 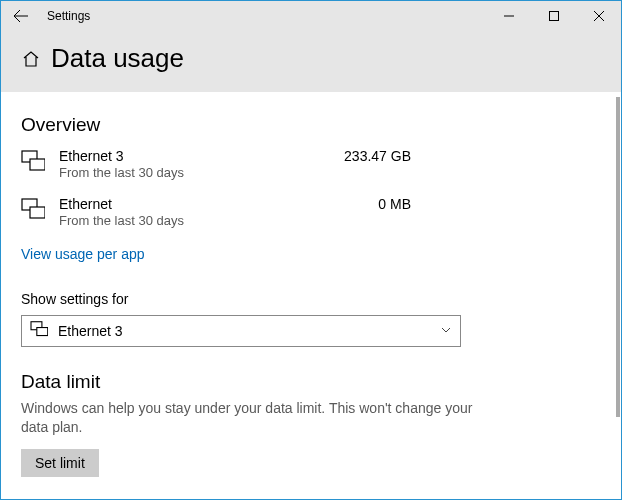 What do you see at coordinates (90, 331) in the screenshot?
I see `dropdown-selected: Ethernet 3` at bounding box center [90, 331].